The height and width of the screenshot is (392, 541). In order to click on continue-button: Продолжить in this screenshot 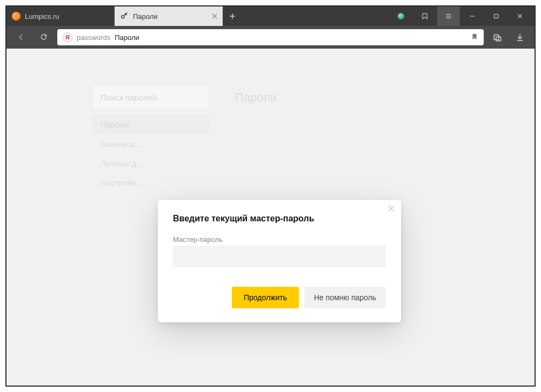, I will do `click(265, 298)`.